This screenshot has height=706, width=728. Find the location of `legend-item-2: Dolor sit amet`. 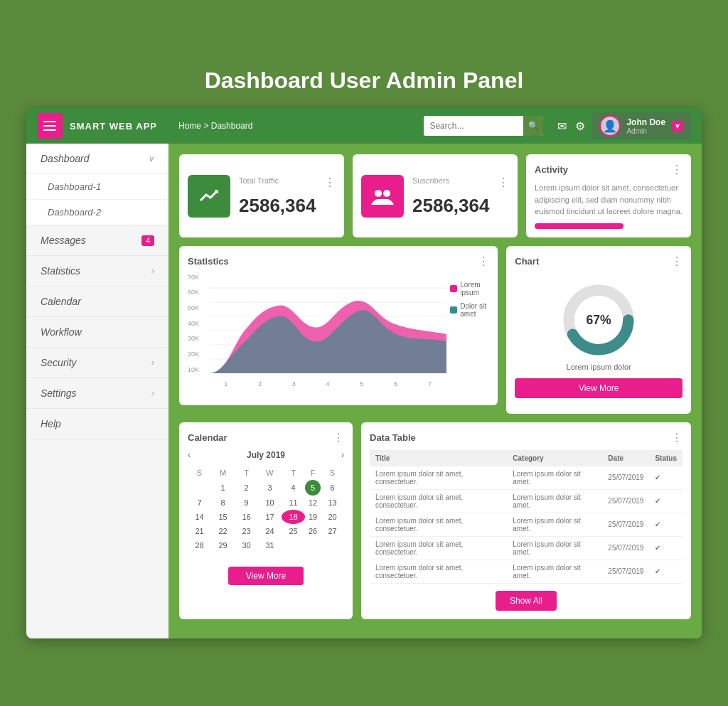

legend-item-2: Dolor sit amet is located at coordinates (469, 310).